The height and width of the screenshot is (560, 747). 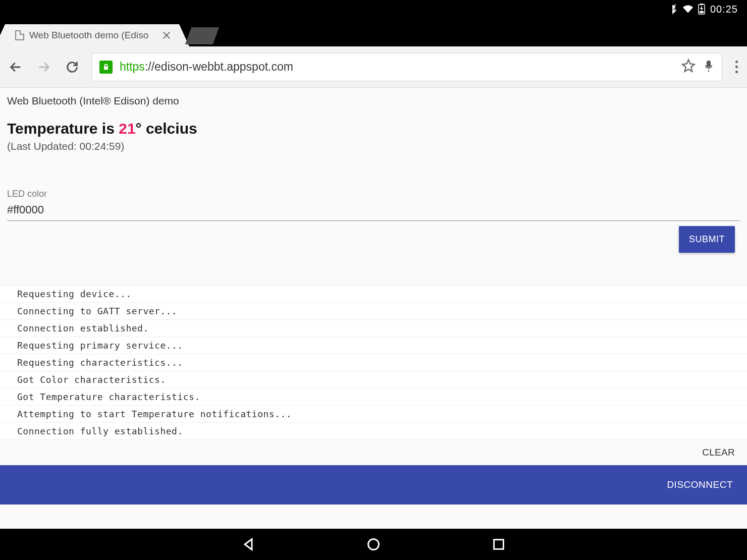 I want to click on submit-button: SUBMIT, so click(x=707, y=239).